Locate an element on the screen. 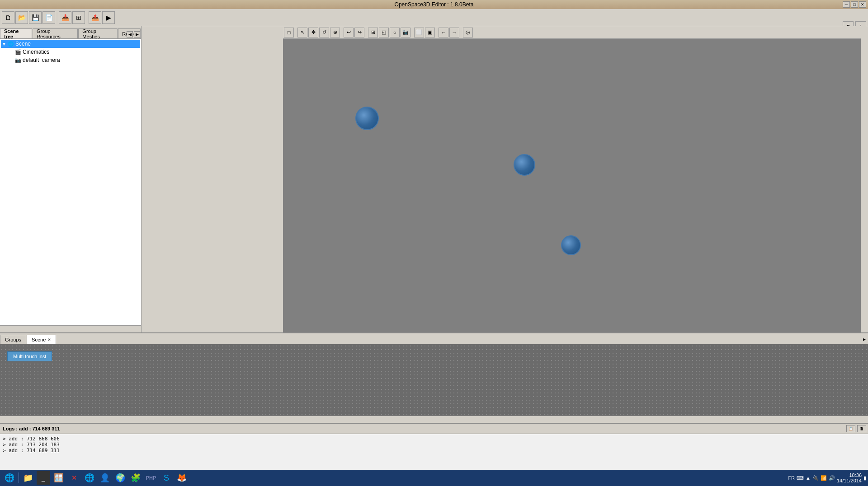  vp-pointer-btn: ↖ is located at coordinates (302, 33).